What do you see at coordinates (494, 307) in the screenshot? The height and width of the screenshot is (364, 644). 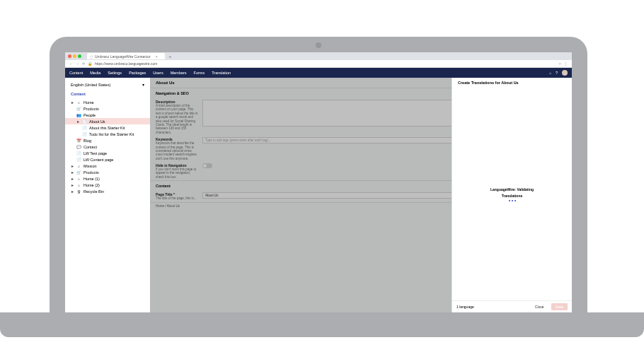 I see `footer-info: 1 language` at bounding box center [494, 307].